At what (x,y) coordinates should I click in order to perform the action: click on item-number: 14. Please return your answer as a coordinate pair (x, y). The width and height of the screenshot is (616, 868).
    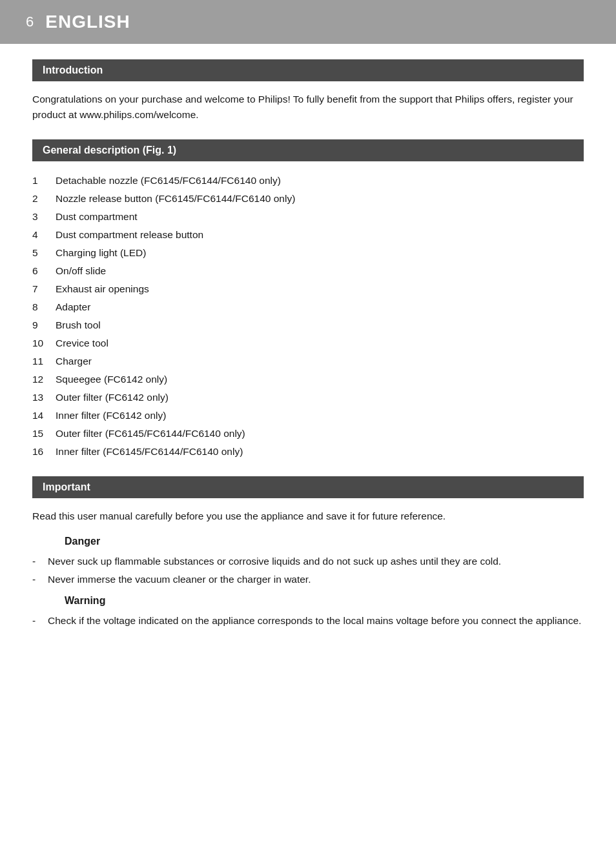
    Looking at the image, I should click on (44, 416).